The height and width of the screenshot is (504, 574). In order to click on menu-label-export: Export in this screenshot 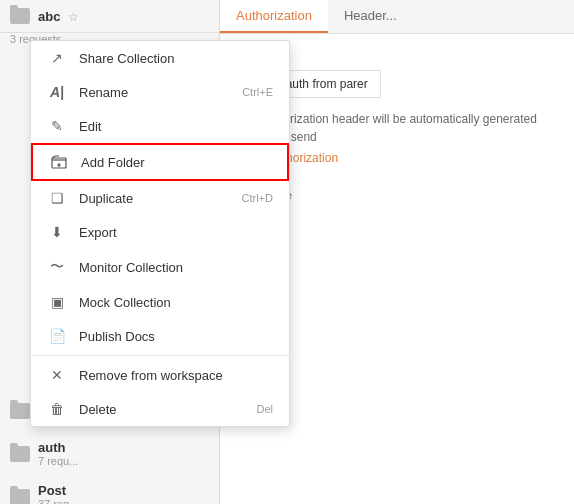, I will do `click(176, 232)`.